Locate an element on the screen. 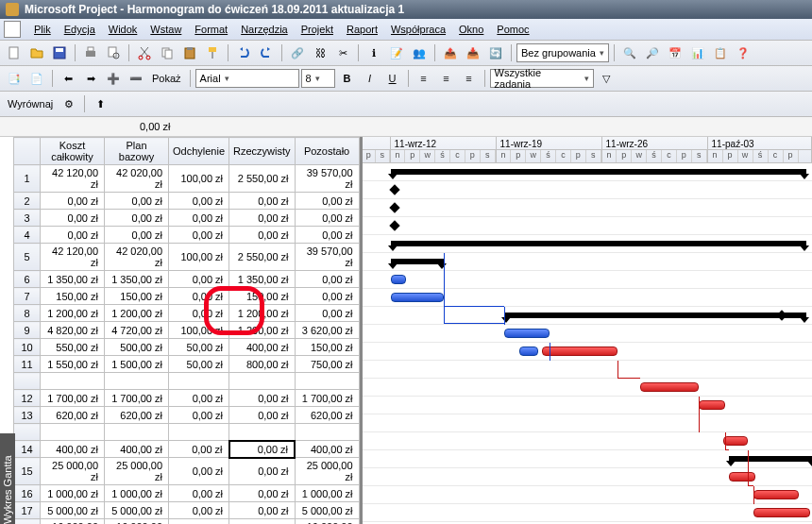 This screenshot has width=812, height=524. fontsize-dropdown: 8 is located at coordinates (318, 78).